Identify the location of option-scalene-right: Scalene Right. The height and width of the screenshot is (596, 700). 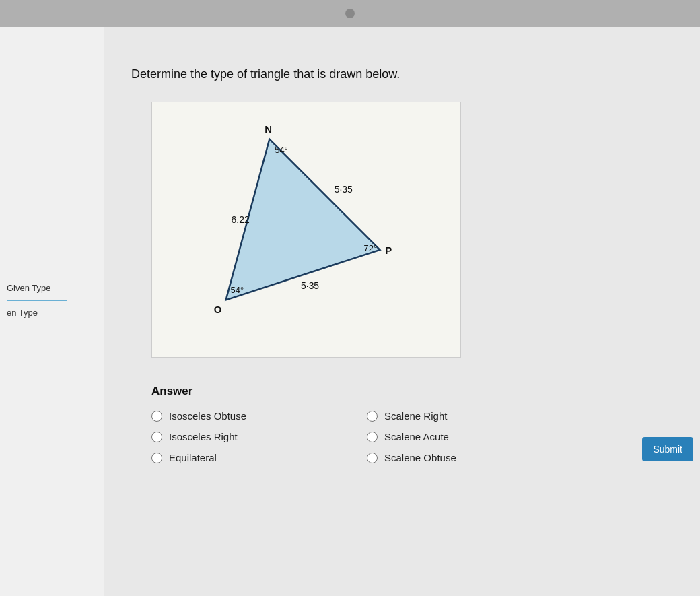
(454, 416).